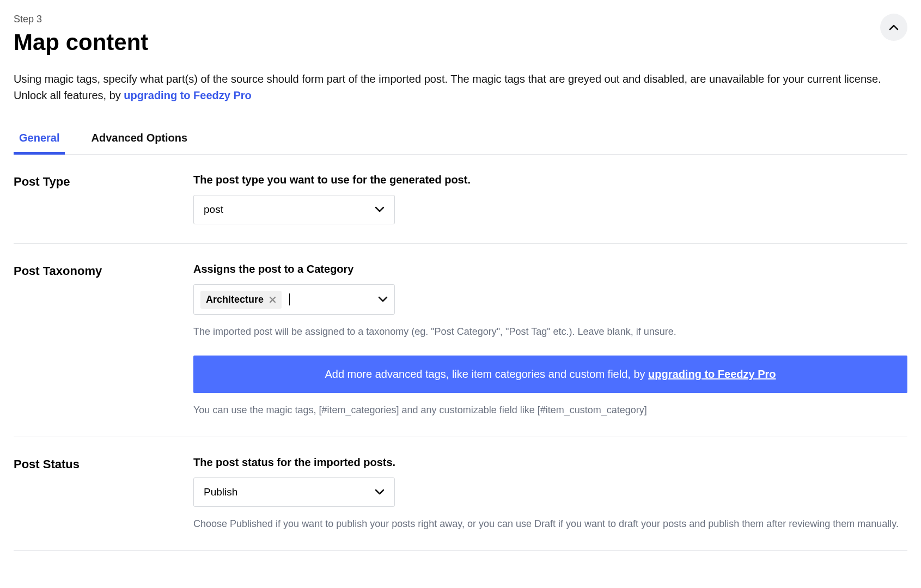 Image resolution: width=921 pixels, height=588 pixels. What do you see at coordinates (461, 139) in the screenshot?
I see `tabs: General Advanced Options` at bounding box center [461, 139].